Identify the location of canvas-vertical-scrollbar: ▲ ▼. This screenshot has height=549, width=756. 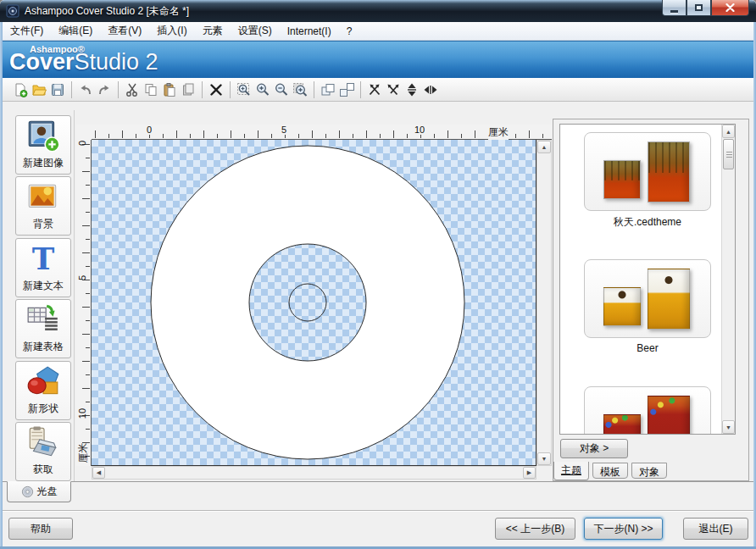
(544, 303).